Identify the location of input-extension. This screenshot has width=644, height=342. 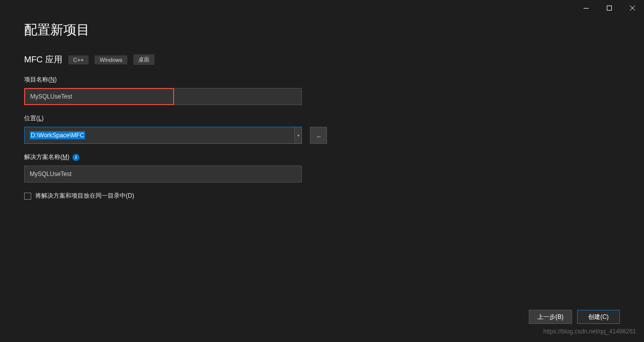
(238, 97).